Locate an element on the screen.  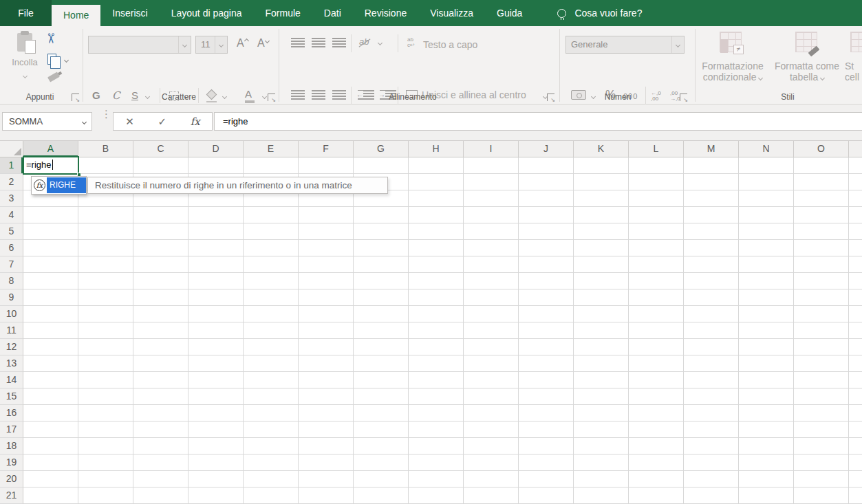
format-as-table-button: Formatta come tabella is located at coordinates (807, 72).